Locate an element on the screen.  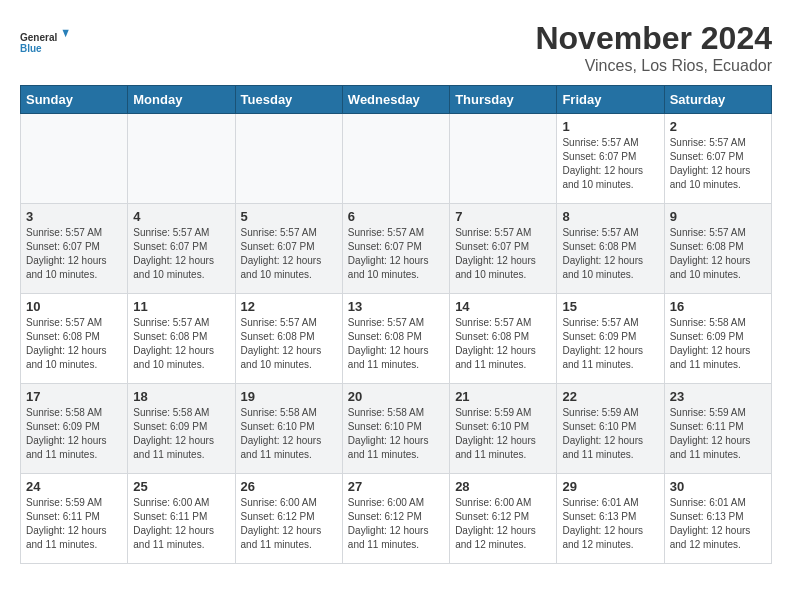
logo: General Blue is located at coordinates (45, 42).